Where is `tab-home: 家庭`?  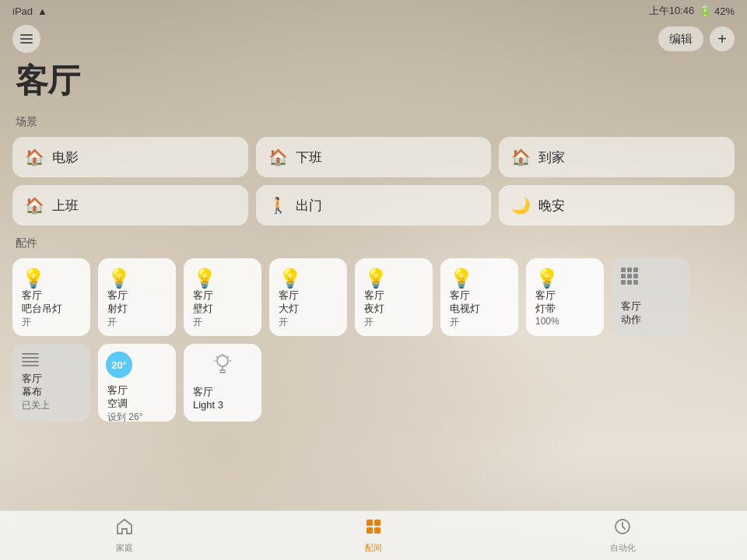 tab-home: 家庭 is located at coordinates (124, 535).